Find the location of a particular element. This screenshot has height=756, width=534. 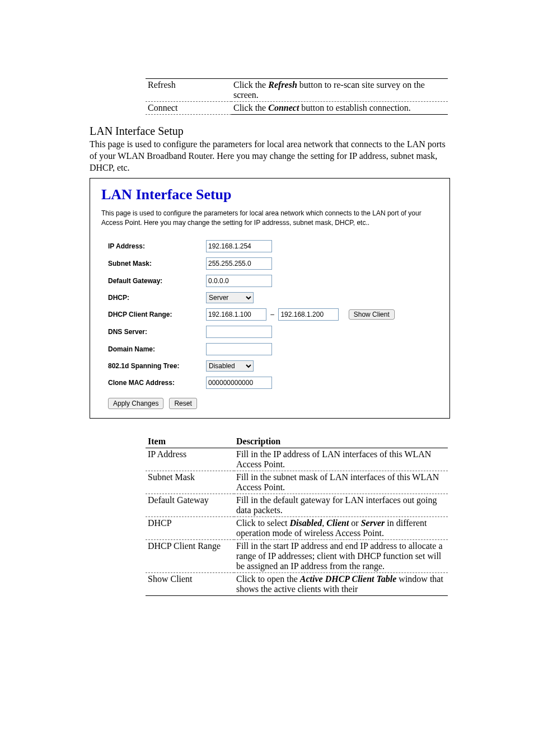

clone-mac-input is located at coordinates (239, 383).